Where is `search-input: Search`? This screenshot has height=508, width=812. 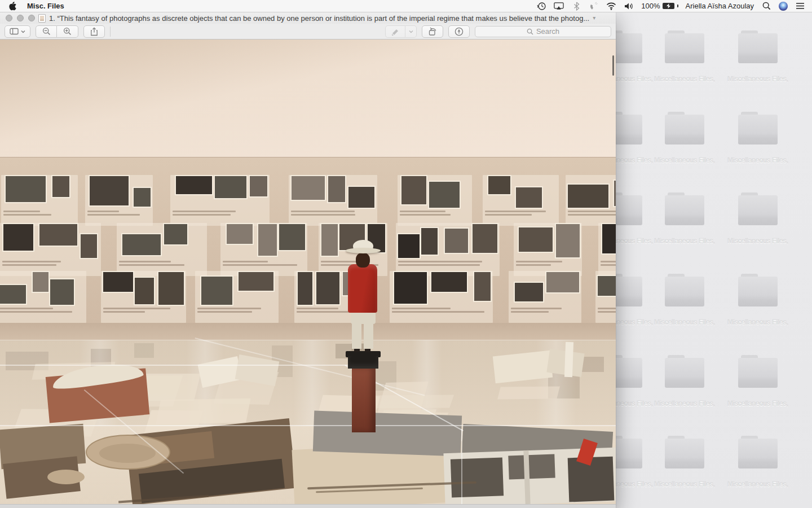 search-input: Search is located at coordinates (543, 32).